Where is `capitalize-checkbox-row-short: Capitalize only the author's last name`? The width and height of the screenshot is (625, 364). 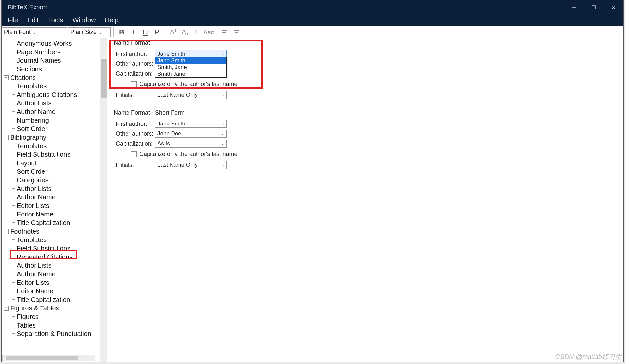 capitalize-checkbox-row-short: Capitalize only the author's last name is located at coordinates (373, 154).